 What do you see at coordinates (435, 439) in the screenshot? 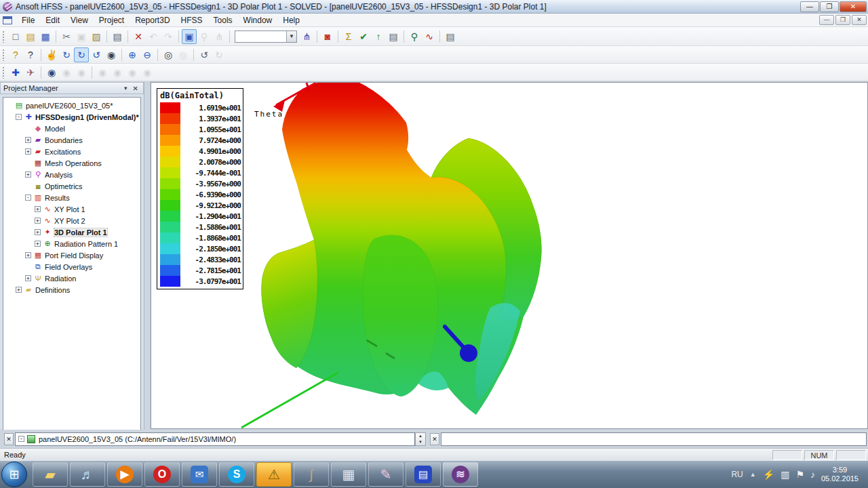
I see `message-panel-close-icon: ✕` at bounding box center [435, 439].